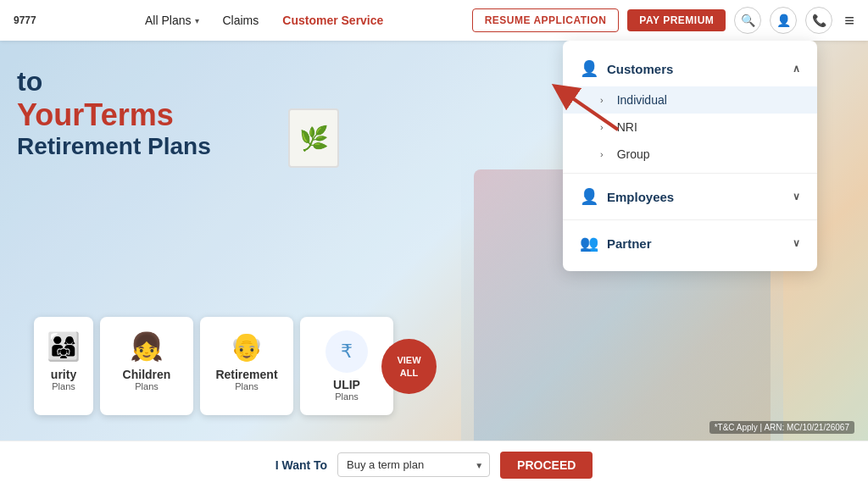  What do you see at coordinates (748, 20) in the screenshot?
I see `search-button: 🔍` at bounding box center [748, 20].